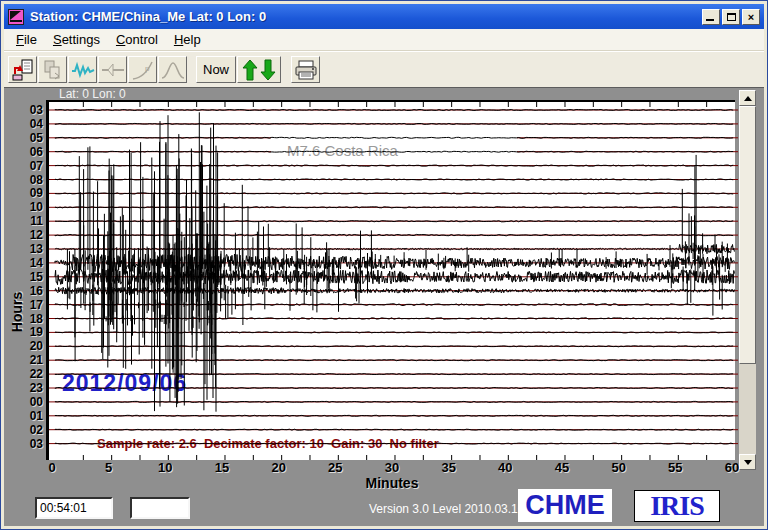 This screenshot has height=530, width=768. What do you see at coordinates (505, 468) in the screenshot?
I see `minute-tick-label: 40` at bounding box center [505, 468].